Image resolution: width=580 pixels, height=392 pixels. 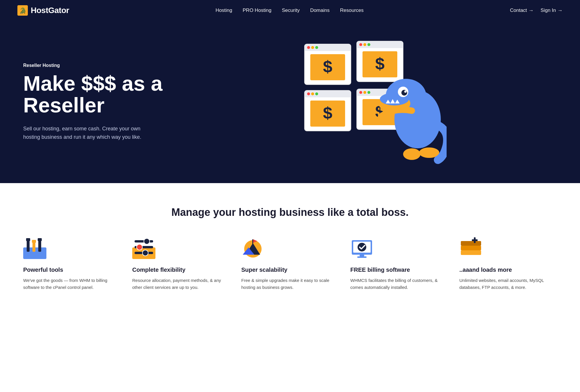 What do you see at coordinates (399, 263) in the screenshot?
I see `feature-billing: FREE billing software WHMCS facilitates …` at bounding box center [399, 263].